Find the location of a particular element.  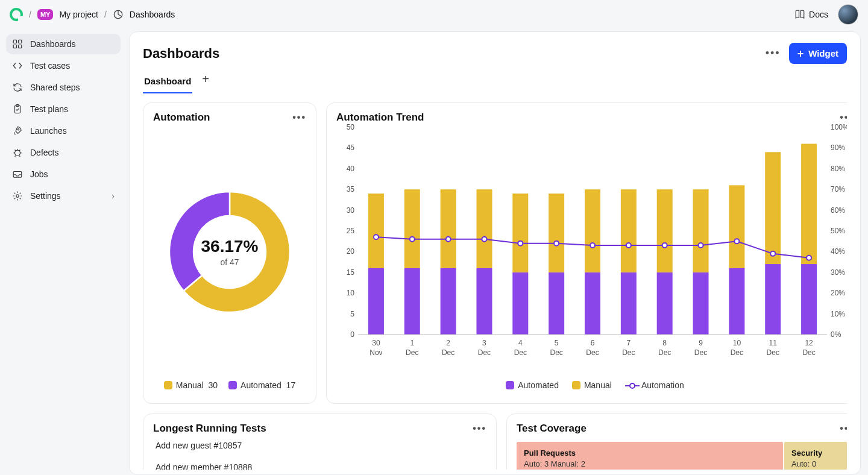

svg-text: 6 is located at coordinates (593, 343).